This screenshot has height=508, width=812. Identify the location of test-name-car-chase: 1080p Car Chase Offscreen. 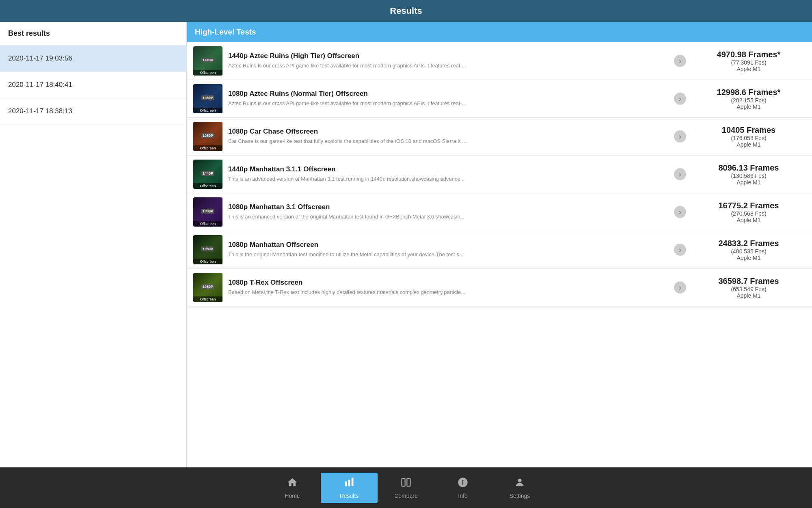
(446, 132).